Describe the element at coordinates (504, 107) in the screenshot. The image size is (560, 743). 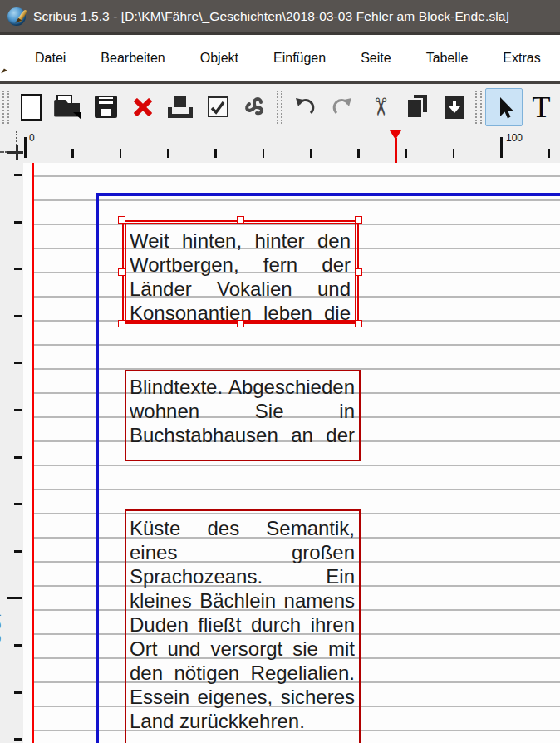
I see `select-item-tool-button` at that location.